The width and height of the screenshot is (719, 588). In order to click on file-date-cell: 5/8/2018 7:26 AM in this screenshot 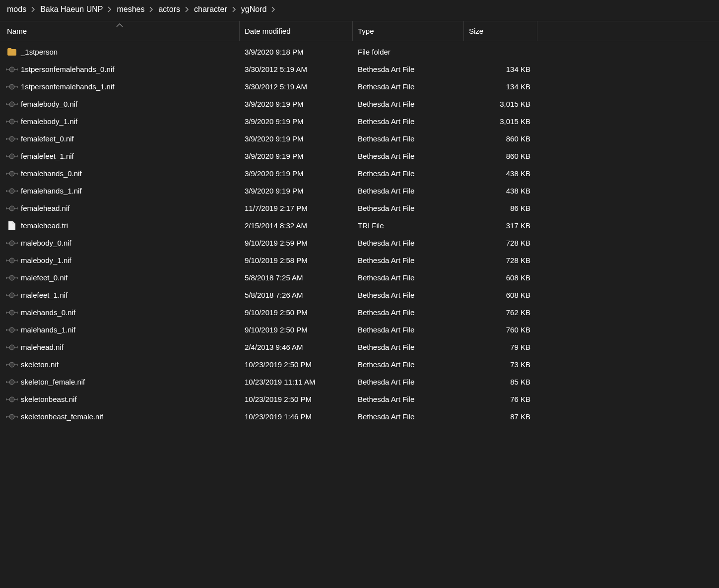, I will do `click(296, 295)`.